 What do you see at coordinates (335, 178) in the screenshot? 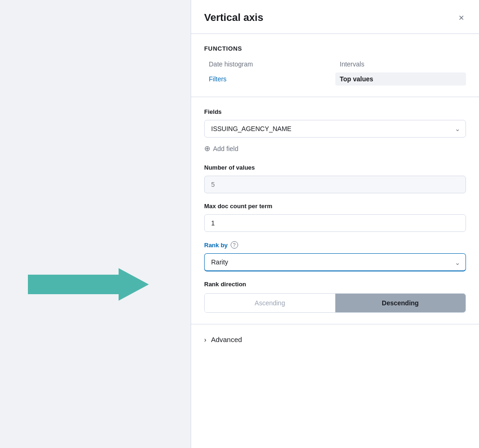
I see `number-of-values-group: Number of values` at bounding box center [335, 178].